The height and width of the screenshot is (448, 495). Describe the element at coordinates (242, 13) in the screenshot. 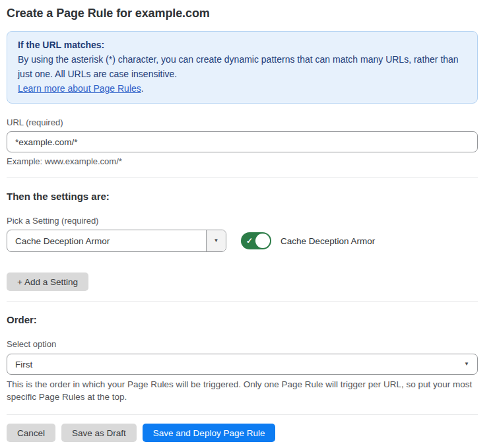

I see `page-title: Create a Page Rule for example.com` at that location.